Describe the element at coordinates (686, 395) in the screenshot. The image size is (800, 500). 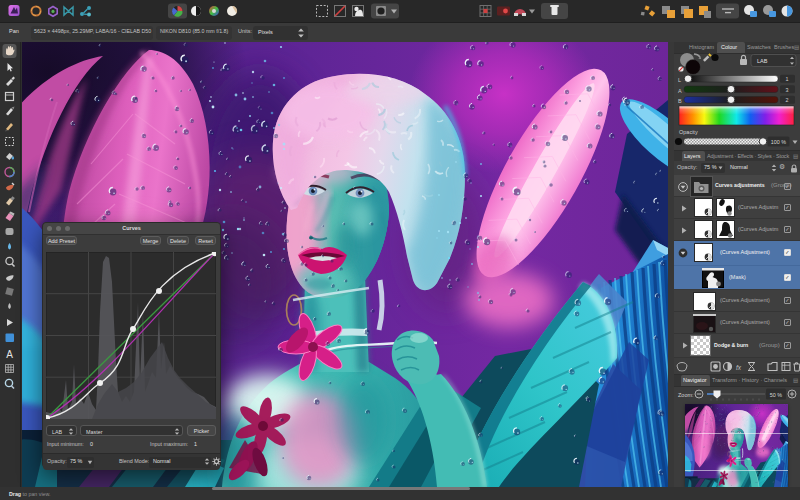
I see `svg-text: Zoom:` at that location.